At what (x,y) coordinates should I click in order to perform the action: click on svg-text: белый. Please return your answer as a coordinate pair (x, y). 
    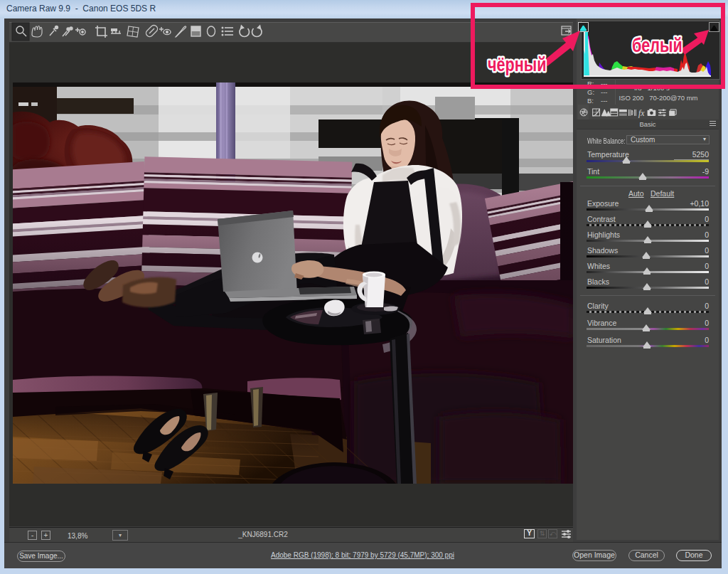
    Looking at the image, I should click on (657, 46).